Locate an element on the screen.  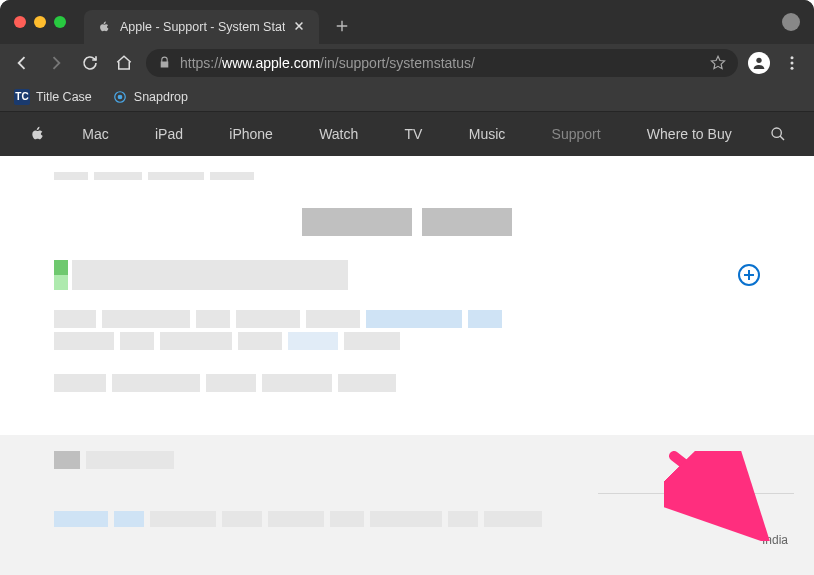
window-minimize-button is located at coordinates (40, 22).